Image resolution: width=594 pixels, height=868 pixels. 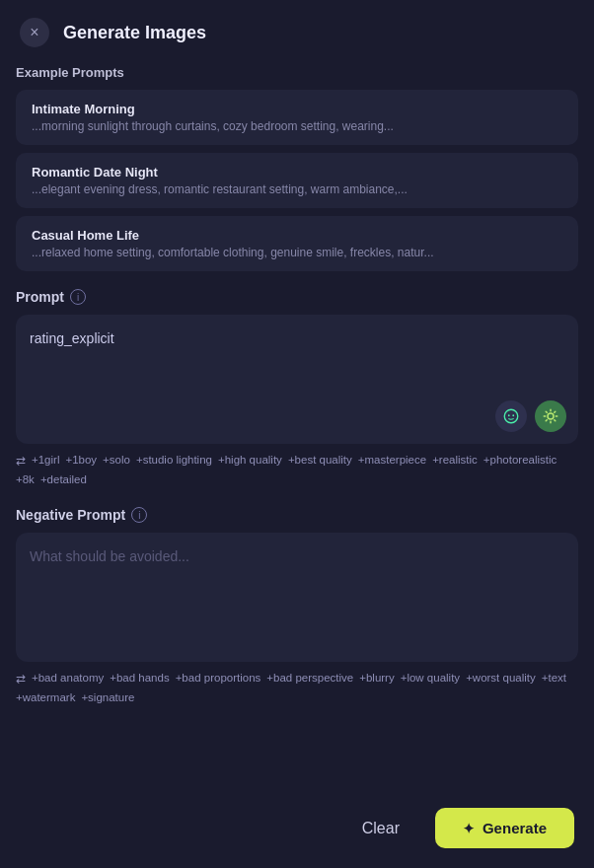 What do you see at coordinates (531, 416) in the screenshot?
I see `textarea-icon-group` at bounding box center [531, 416].